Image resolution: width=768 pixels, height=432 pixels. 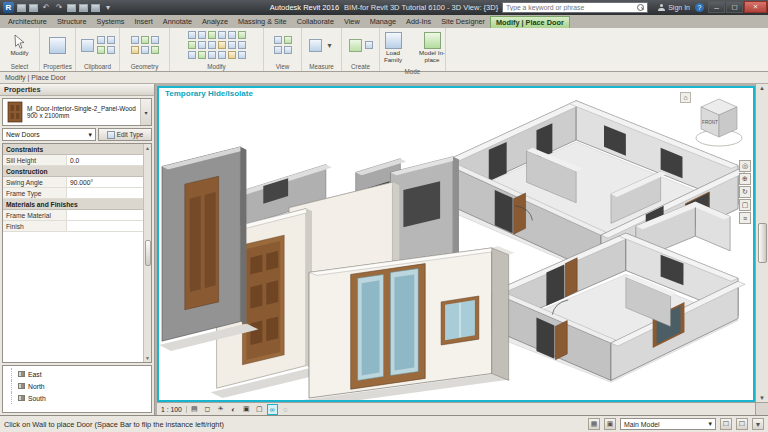 I want to click on undo-icon: ↶, so click(x=46, y=8).